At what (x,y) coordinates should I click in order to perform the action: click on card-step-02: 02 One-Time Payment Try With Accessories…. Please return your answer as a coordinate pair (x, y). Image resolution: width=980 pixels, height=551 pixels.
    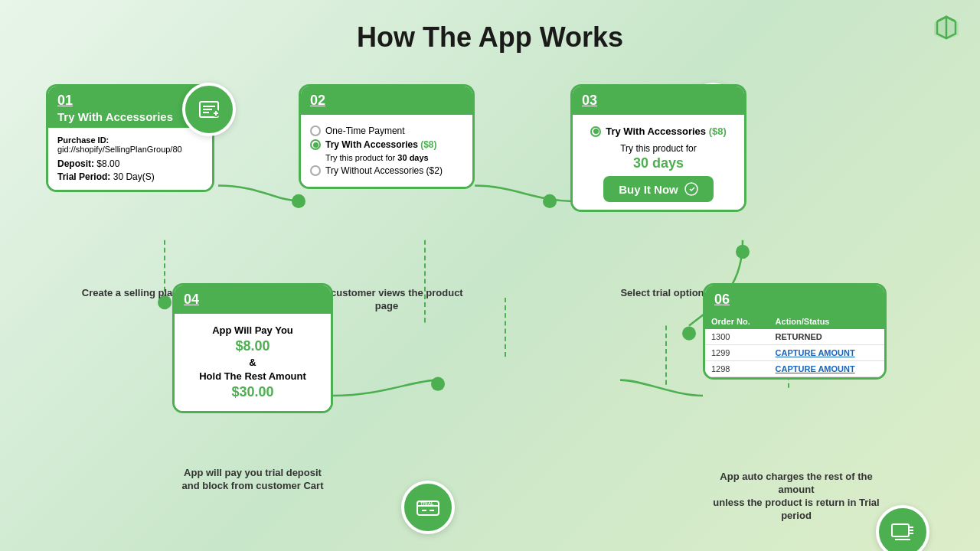
    Looking at the image, I should click on (387, 136).